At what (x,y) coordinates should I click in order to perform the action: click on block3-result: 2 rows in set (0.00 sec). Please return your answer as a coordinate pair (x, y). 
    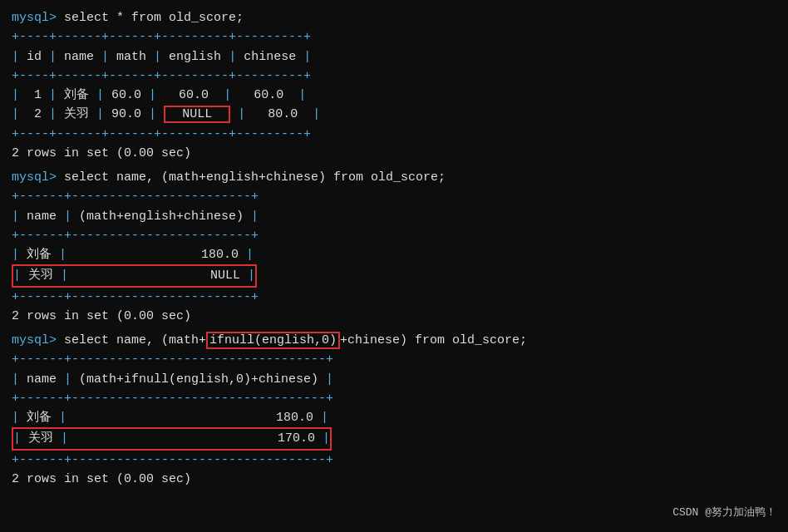
    Looking at the image, I should click on (394, 479).